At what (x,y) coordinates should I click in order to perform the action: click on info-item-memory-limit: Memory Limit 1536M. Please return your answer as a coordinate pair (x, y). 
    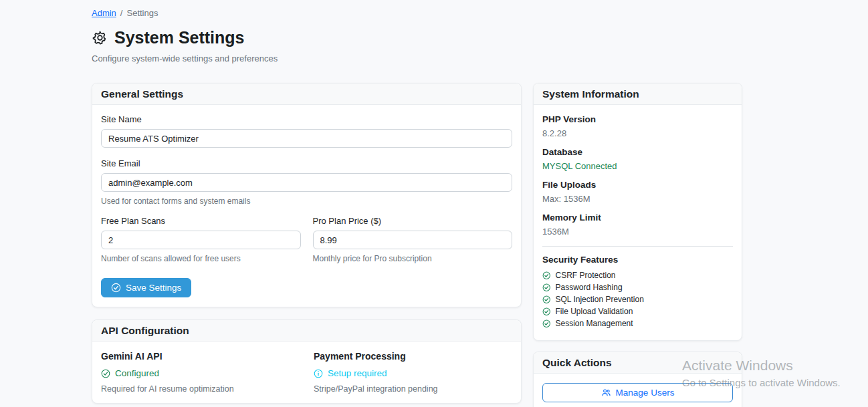
    Looking at the image, I should click on (638, 225).